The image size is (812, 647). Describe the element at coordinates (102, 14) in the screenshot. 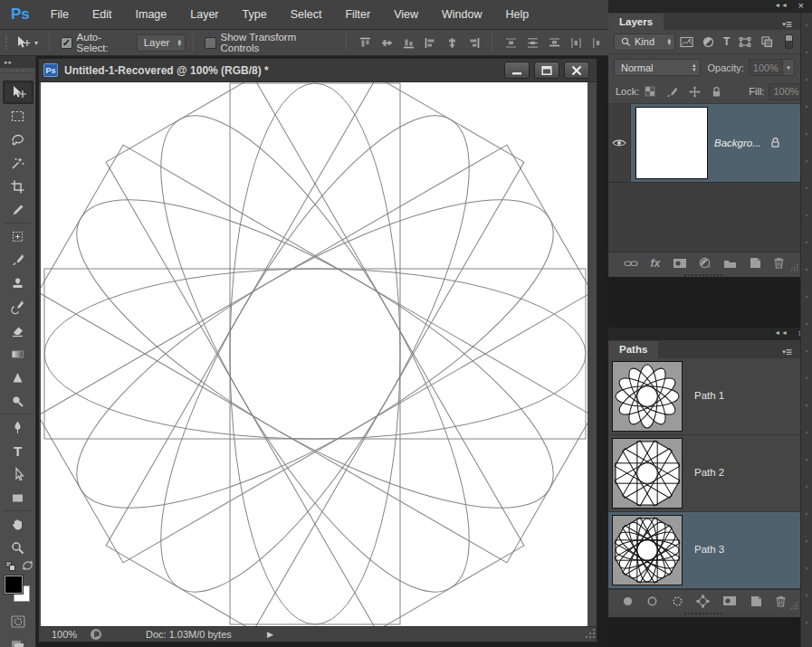

I see `menu-edit: Edit` at that location.